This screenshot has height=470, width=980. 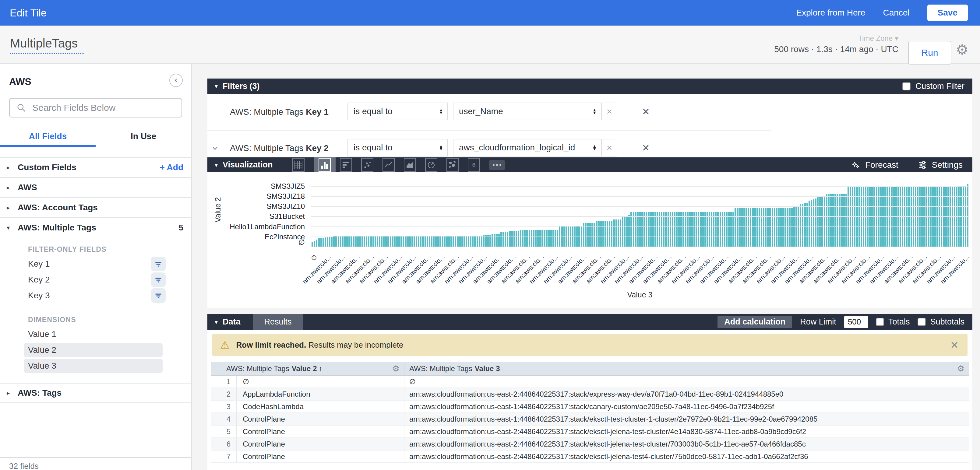 I want to click on sidebar-sections: ▸ Custom Fields + Add ▸ AWS ▸ AWS: Accou…, so click(x=96, y=280).